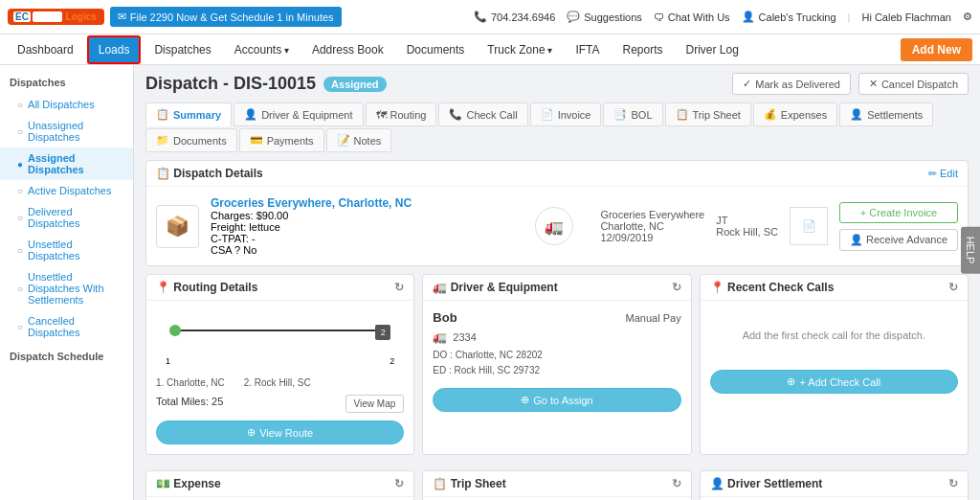 This screenshot has width=980, height=500. What do you see at coordinates (835, 287) in the screenshot?
I see `check-calls-header: 📍 Recent Check Calls ↻` at bounding box center [835, 287].